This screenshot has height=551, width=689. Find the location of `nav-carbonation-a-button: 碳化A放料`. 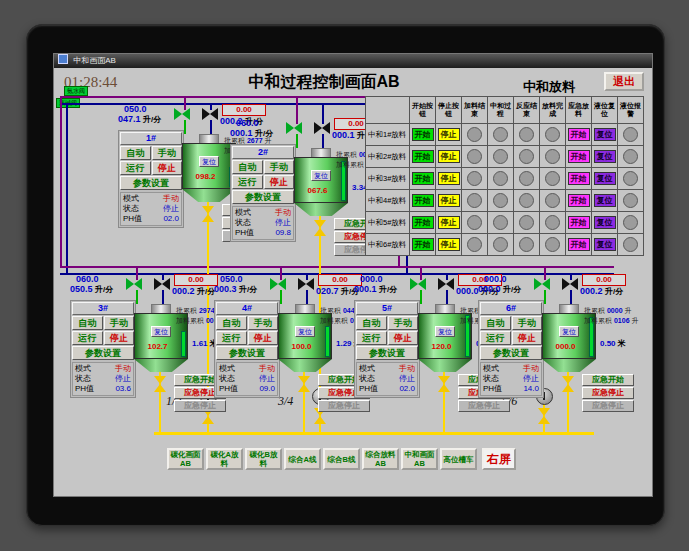

nav-carbonation-a-button: 碳化A放料 is located at coordinates (224, 459).